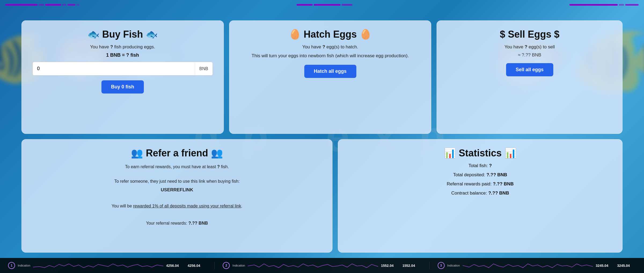 The width and height of the screenshot is (644, 273). What do you see at coordinates (42, 5) in the screenshot?
I see `top-bar-left` at bounding box center [42, 5].